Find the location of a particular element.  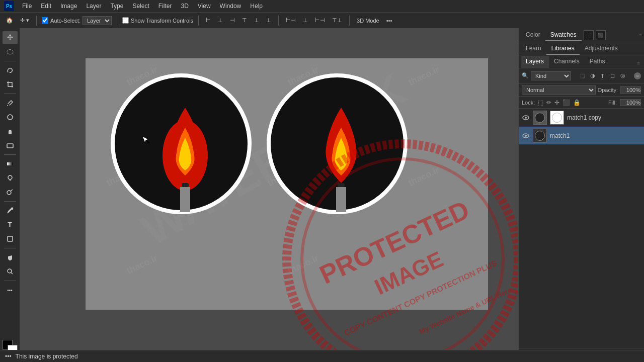

menu-view: View is located at coordinates (204, 6).